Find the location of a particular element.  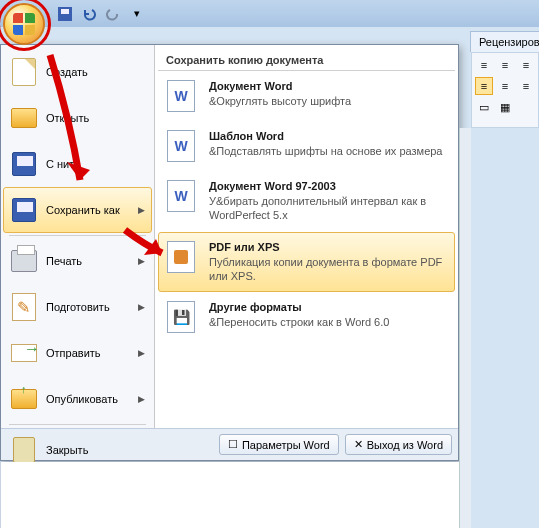

menu-label: Создать is located at coordinates (67, 72).